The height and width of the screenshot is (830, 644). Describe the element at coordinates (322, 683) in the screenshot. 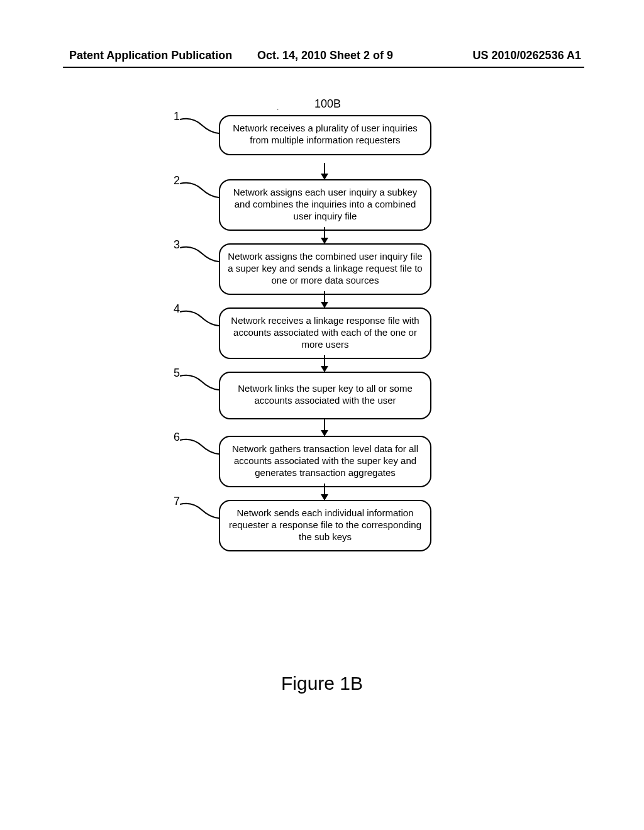

I see `figure-caption: Figure 1B` at that location.